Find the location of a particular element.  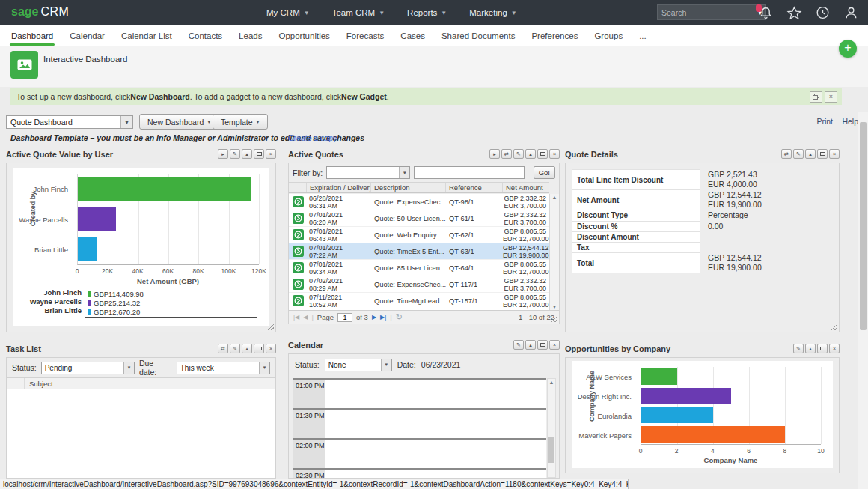

calendar-time-slot: 01:30 PM is located at coordinates (419, 423).